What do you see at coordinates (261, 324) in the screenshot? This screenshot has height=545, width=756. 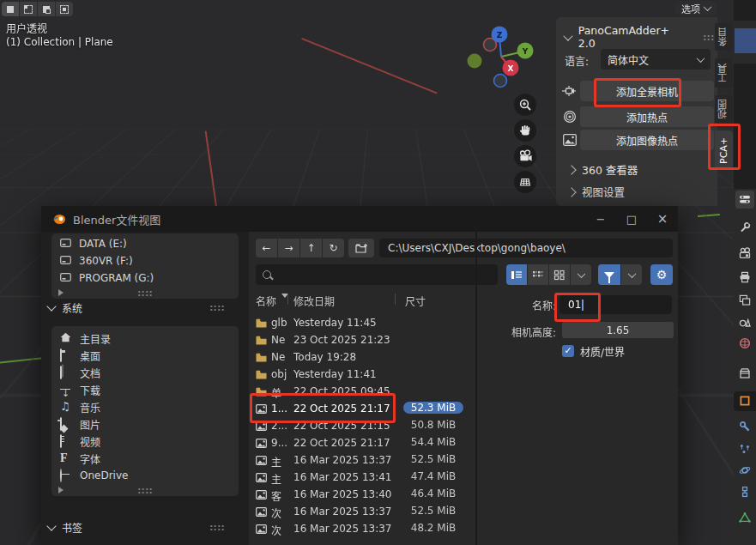 I see `folder-icon` at bounding box center [261, 324].